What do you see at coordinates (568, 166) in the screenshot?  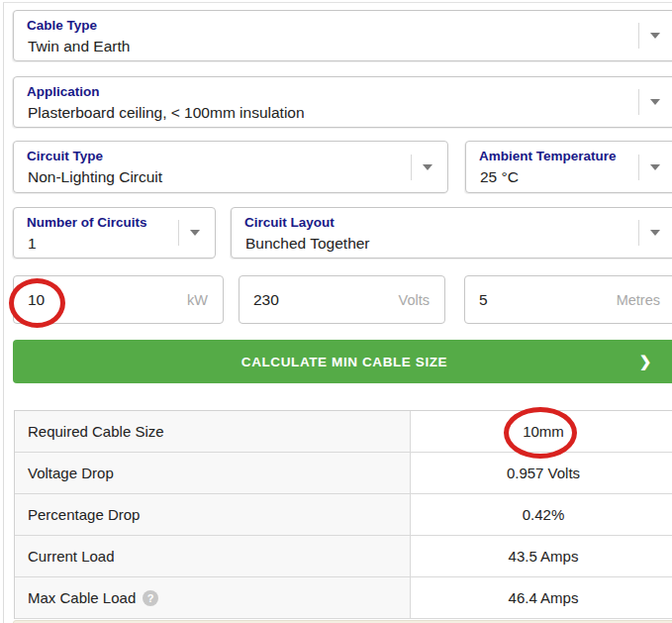 I see `ambient-temperature-select: Ambient Temperature 25 °C` at bounding box center [568, 166].